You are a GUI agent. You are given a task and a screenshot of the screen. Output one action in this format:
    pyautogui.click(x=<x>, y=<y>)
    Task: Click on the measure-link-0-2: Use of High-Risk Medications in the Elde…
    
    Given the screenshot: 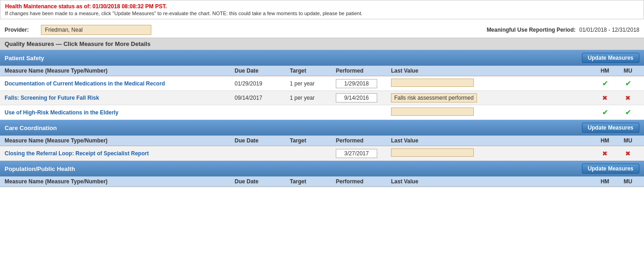 What is the action you would take?
    pyautogui.click(x=62, y=113)
    